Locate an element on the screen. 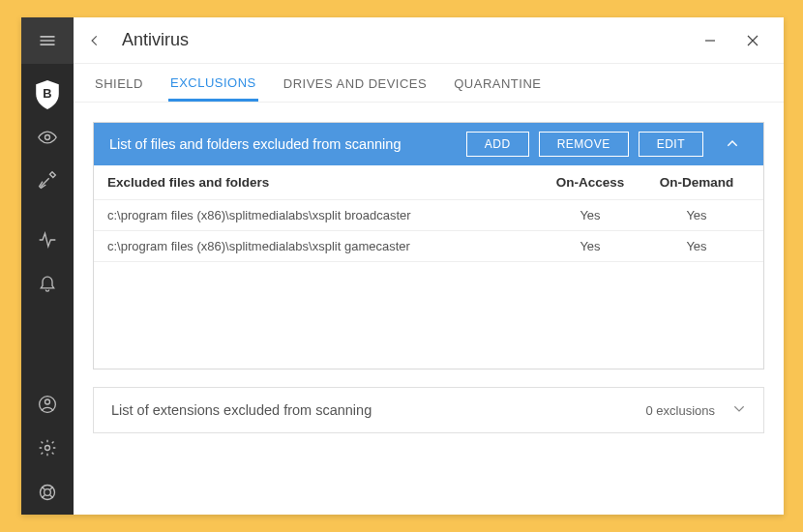 This screenshot has width=803, height=532. svg-text: B is located at coordinates (46, 93).